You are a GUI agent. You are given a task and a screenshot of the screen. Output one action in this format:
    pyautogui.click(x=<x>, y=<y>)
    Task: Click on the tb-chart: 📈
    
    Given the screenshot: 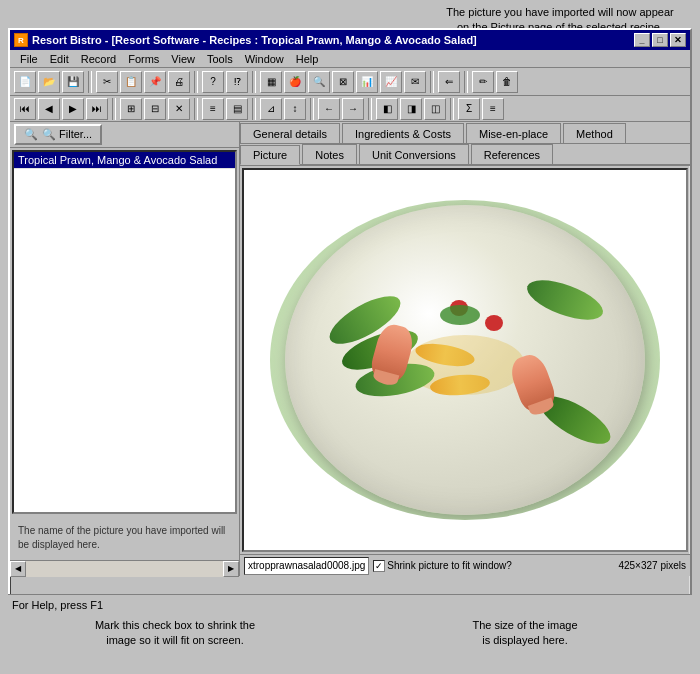 What is the action you would take?
    pyautogui.click(x=391, y=82)
    